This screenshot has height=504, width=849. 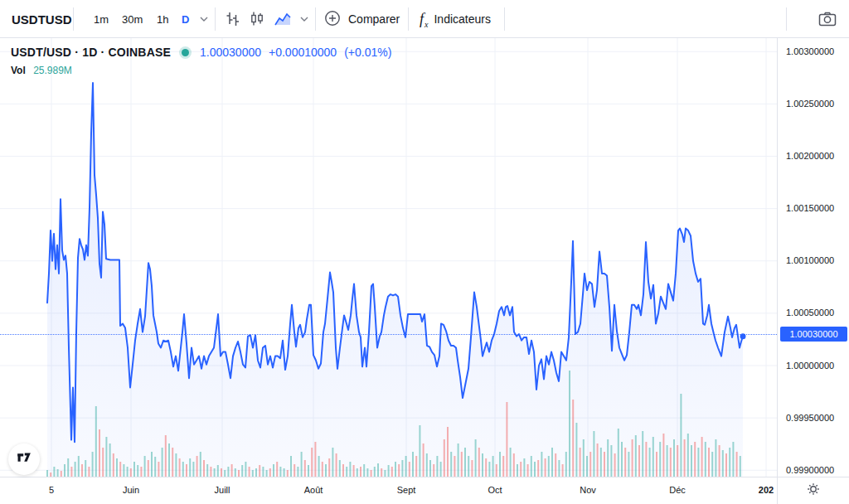 I want to click on time-axis-label: Nov, so click(x=588, y=490).